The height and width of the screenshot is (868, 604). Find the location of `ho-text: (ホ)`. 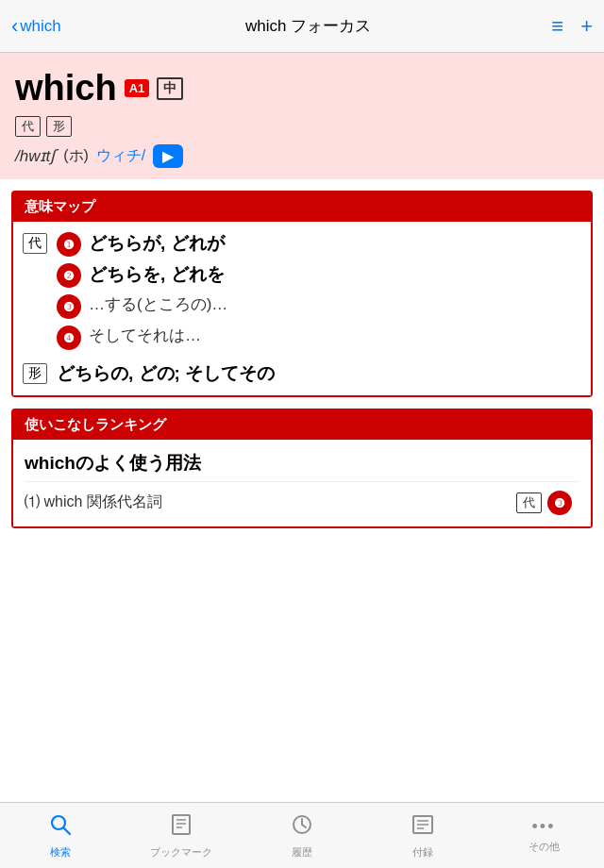

ho-text: (ホ) is located at coordinates (76, 157).